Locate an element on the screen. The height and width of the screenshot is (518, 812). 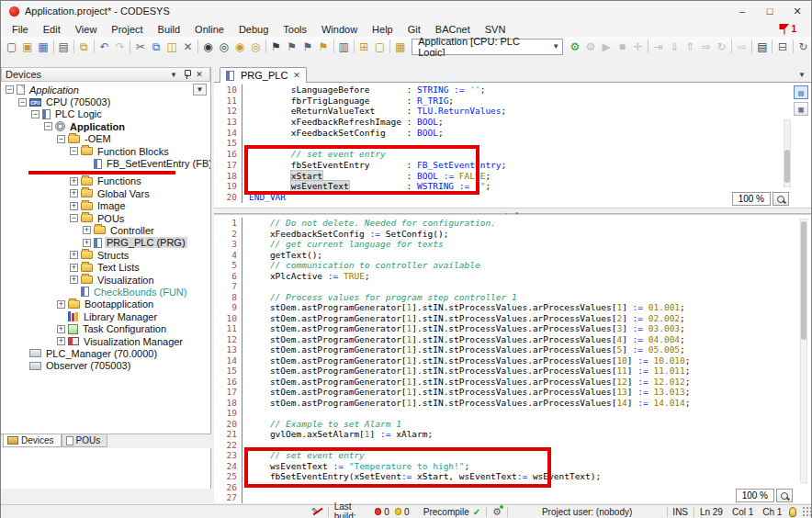
set-next-statement-icon: ⇨ is located at coordinates (742, 47).